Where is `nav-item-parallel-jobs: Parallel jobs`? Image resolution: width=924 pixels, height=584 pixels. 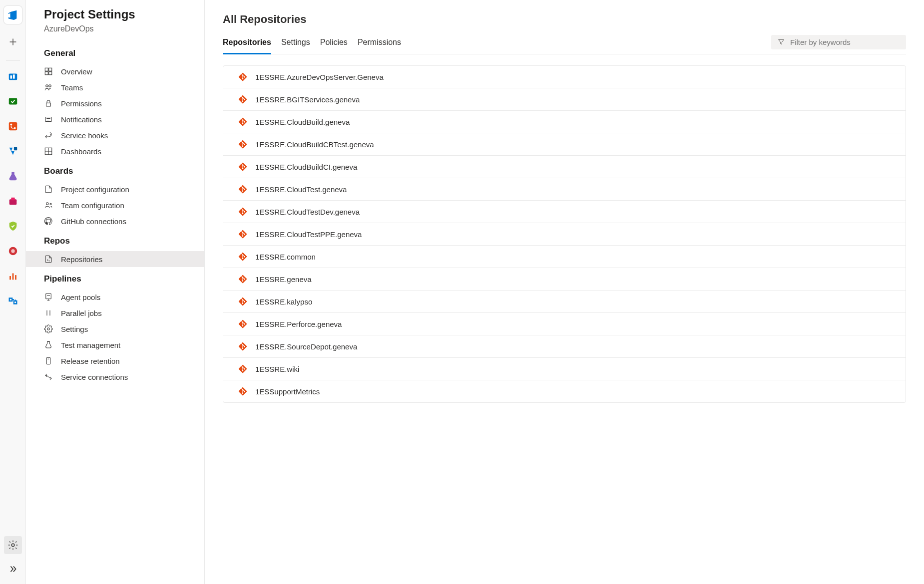
nav-item-parallel-jobs: Parallel jobs is located at coordinates (115, 313).